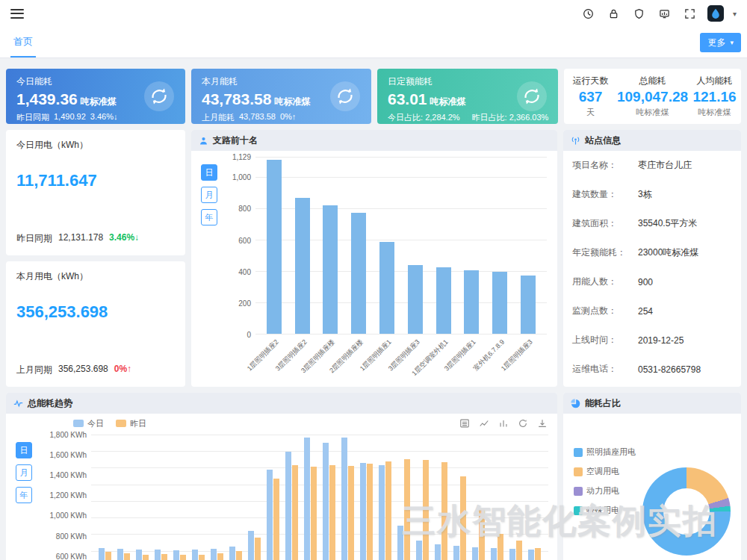 The height and width of the screenshot is (560, 747). Describe the element at coordinates (96, 145) in the screenshot. I see `card-title: 今日用电（kWh）` at that location.